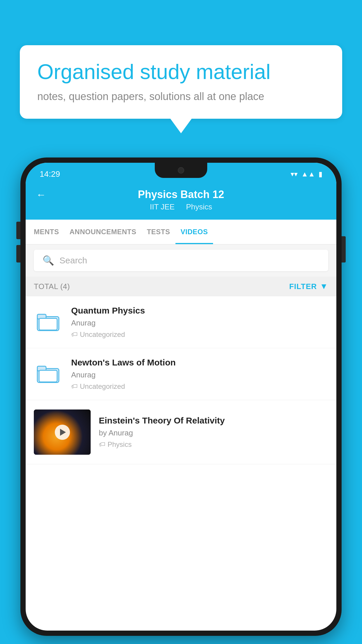 This screenshot has width=362, height=644. I want to click on status-time: 14:29, so click(50, 174).